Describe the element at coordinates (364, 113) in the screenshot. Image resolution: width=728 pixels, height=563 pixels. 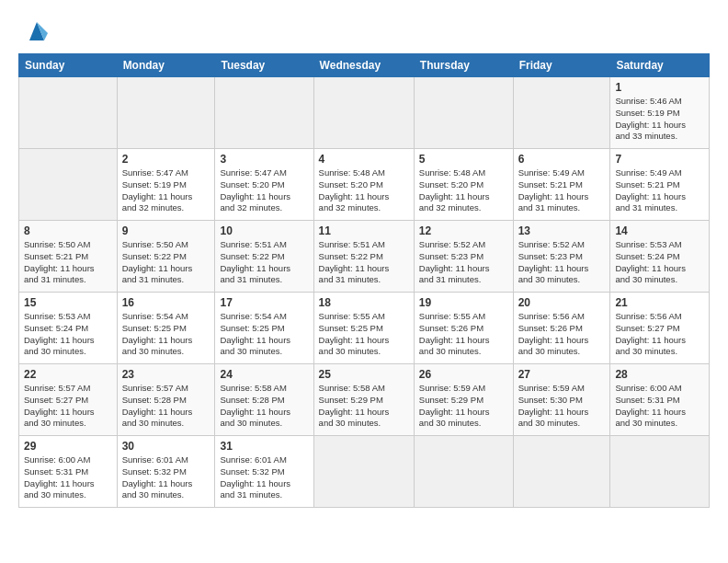
I see `week-row-0: 1Sunrise: 5:46 AM Sunset: 5:19 PM Daylig…` at that location.